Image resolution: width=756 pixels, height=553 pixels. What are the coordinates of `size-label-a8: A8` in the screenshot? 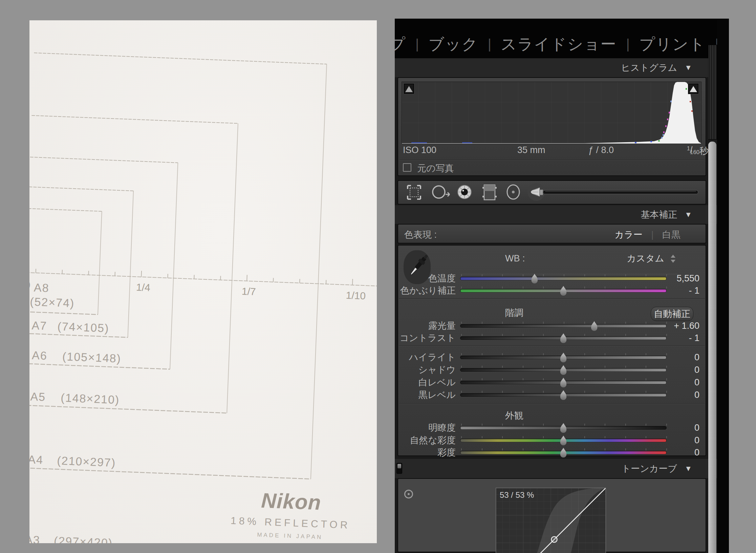 It's located at (41, 288).